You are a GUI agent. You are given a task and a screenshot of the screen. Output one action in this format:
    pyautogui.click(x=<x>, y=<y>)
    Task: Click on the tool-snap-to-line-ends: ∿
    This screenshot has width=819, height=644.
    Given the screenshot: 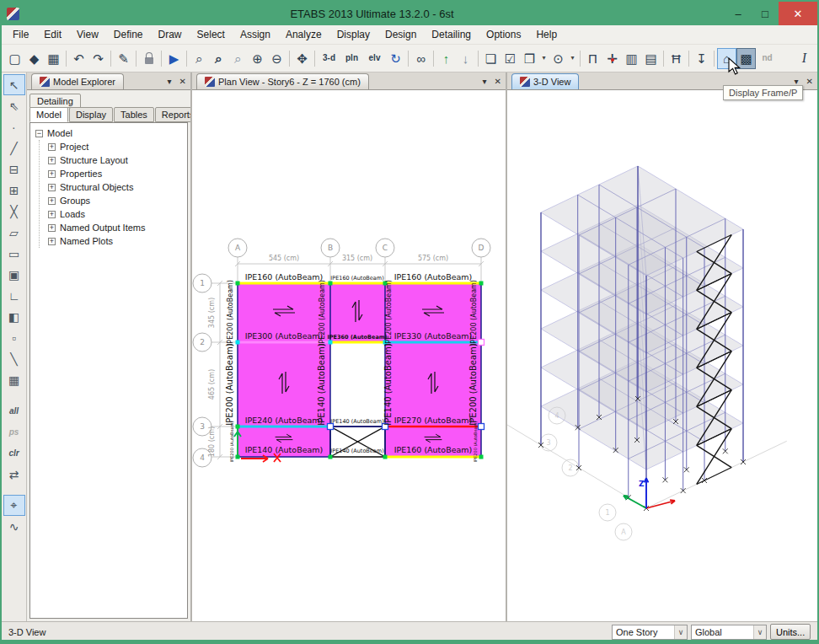 What is the action you would take?
    pyautogui.click(x=14, y=526)
    